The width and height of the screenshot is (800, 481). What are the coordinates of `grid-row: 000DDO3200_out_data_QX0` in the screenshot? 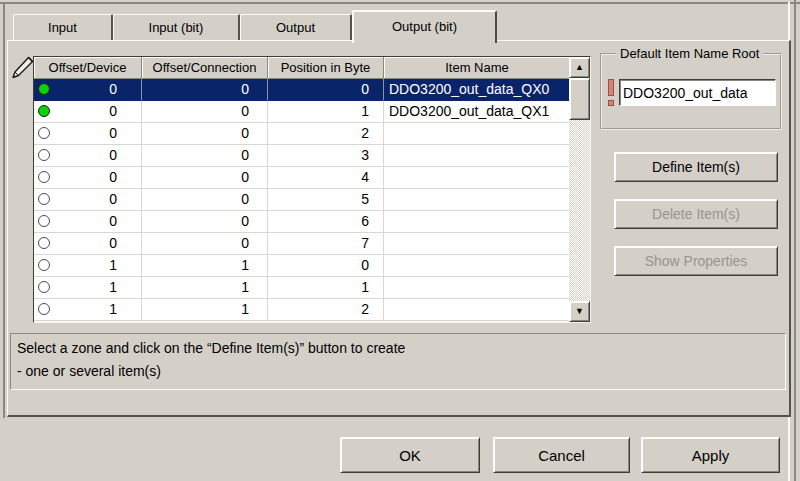 It's located at (302, 90).